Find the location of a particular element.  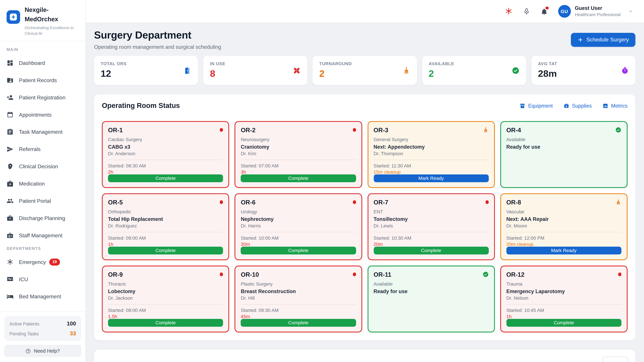

stopwatch-icon is located at coordinates (625, 70).